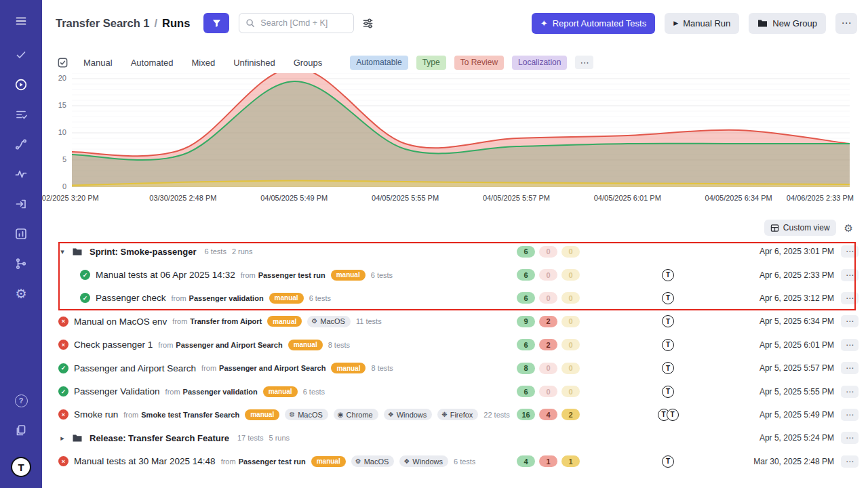  What do you see at coordinates (526, 344) in the screenshot?
I see `count-passed: 6` at bounding box center [526, 344].